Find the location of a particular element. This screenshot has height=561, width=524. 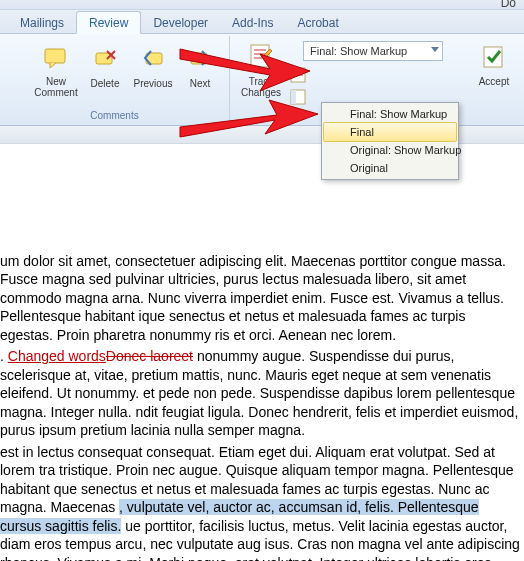

menu-item-final: Final is located at coordinates (390, 132).